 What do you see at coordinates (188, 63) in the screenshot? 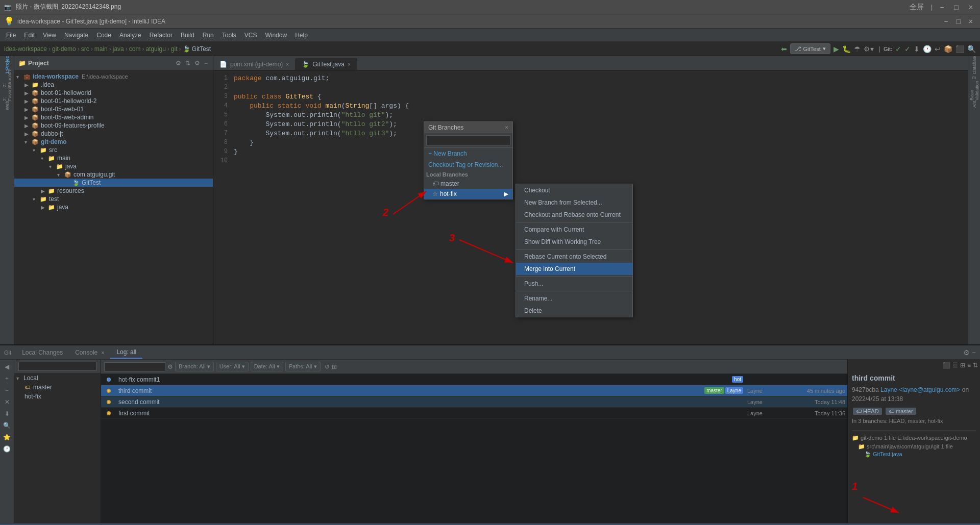
I see `project-expand-btn: ⇅` at bounding box center [188, 63].